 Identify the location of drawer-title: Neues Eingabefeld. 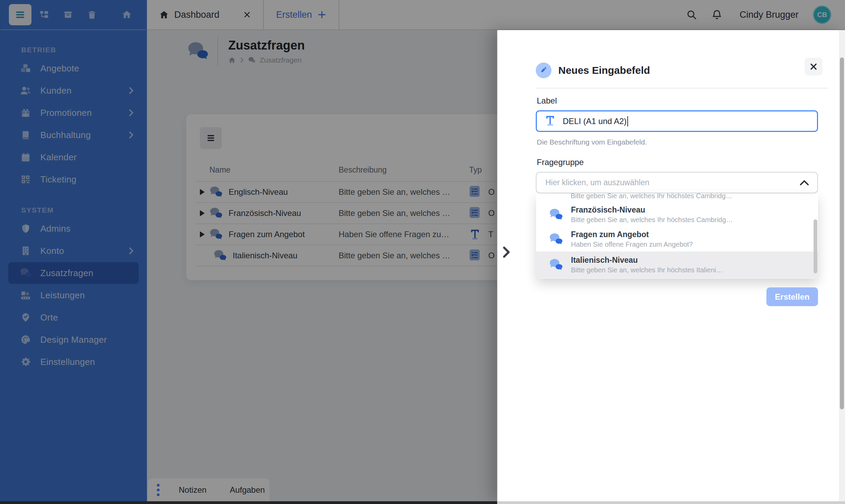
(604, 70).